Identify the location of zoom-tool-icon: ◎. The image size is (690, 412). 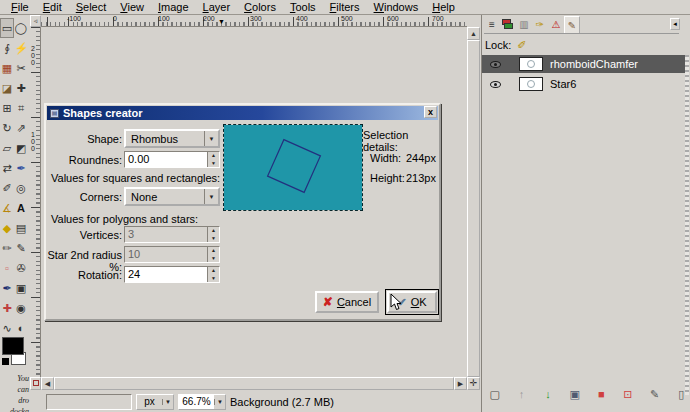
(21, 188).